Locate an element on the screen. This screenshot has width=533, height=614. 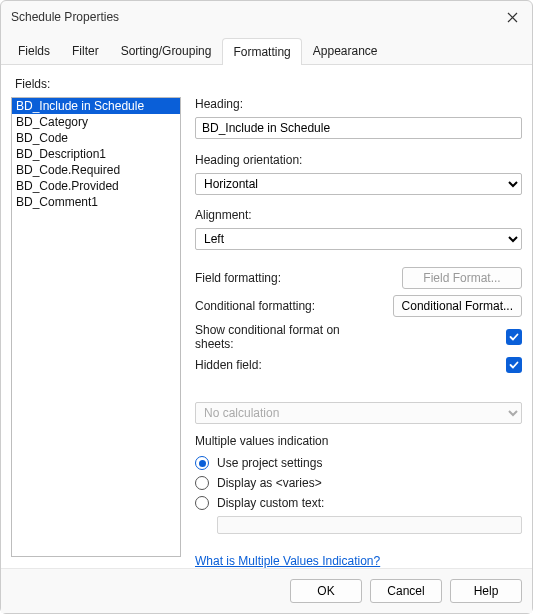
field-formatting-row: Field formatting: Field Format... is located at coordinates (358, 278).